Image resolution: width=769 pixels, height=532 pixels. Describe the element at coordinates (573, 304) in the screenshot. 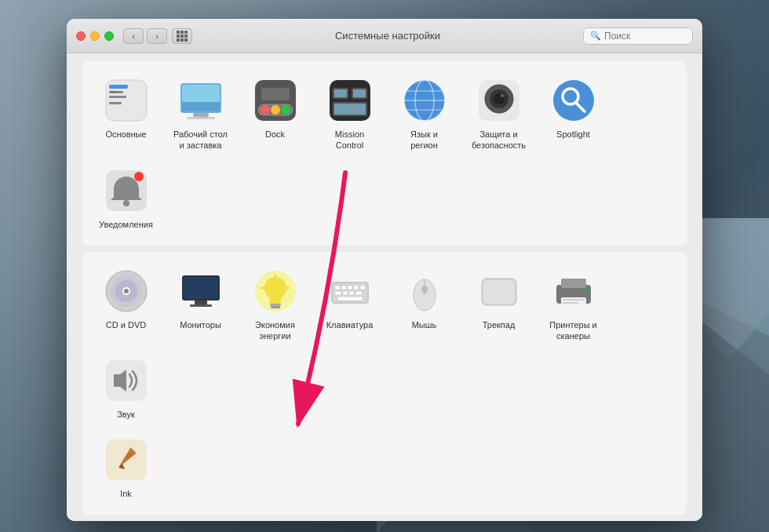

I see `app-item-printers: Принтеры исканеры` at that location.